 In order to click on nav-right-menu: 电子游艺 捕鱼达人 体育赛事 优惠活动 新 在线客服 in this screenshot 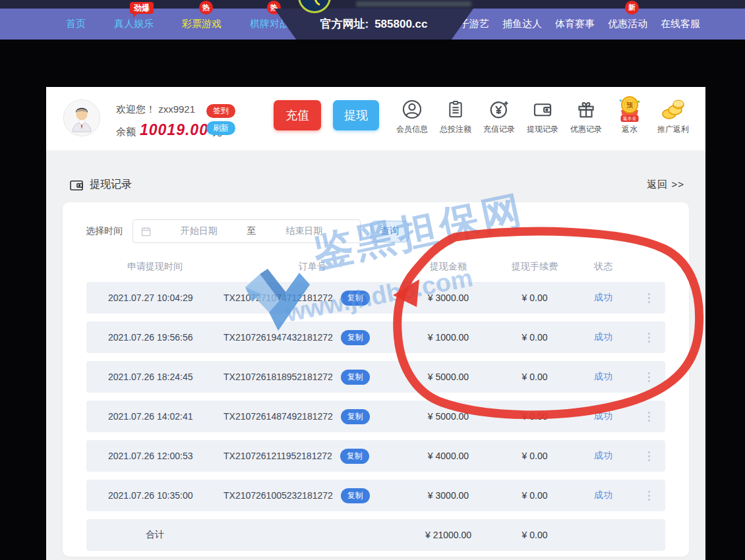, I will do `click(575, 24)`.